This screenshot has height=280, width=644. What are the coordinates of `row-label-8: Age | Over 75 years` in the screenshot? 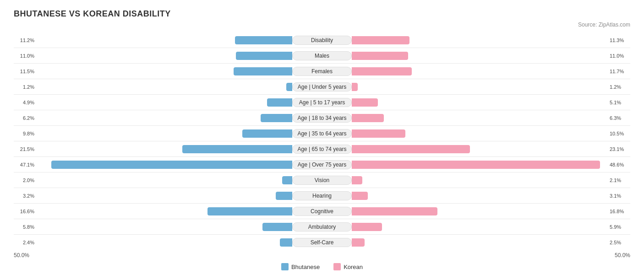 It's located at (322, 165).